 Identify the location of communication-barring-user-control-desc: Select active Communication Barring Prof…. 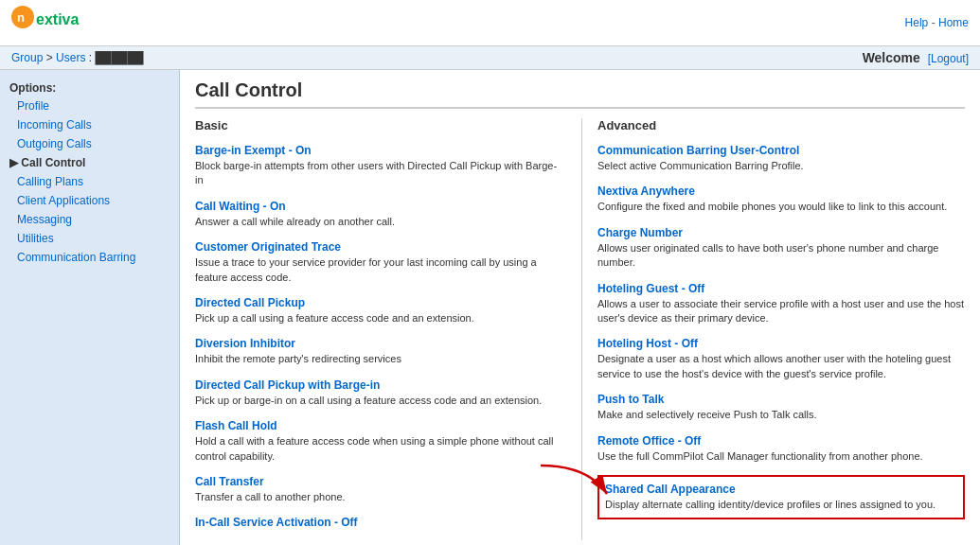
(781, 167).